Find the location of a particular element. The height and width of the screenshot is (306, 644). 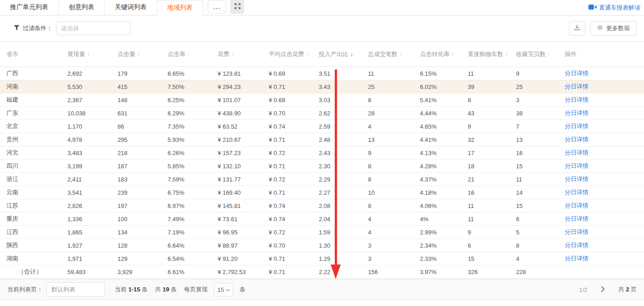

table-total-row: （合计） 59,483 3,929 6.61% ¥ 2,792.53 ¥ 0.7… is located at coordinates (322, 272).